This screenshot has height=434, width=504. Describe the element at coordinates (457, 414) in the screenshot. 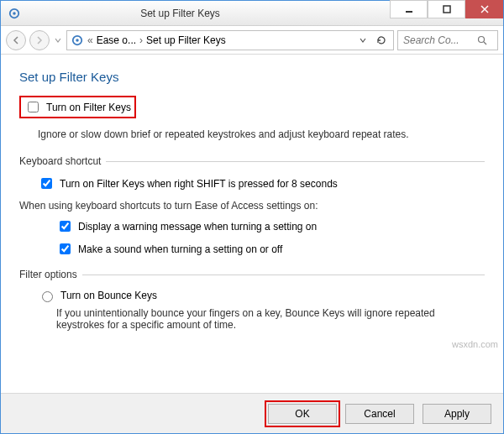

I see `apply-button: Apply` at that location.